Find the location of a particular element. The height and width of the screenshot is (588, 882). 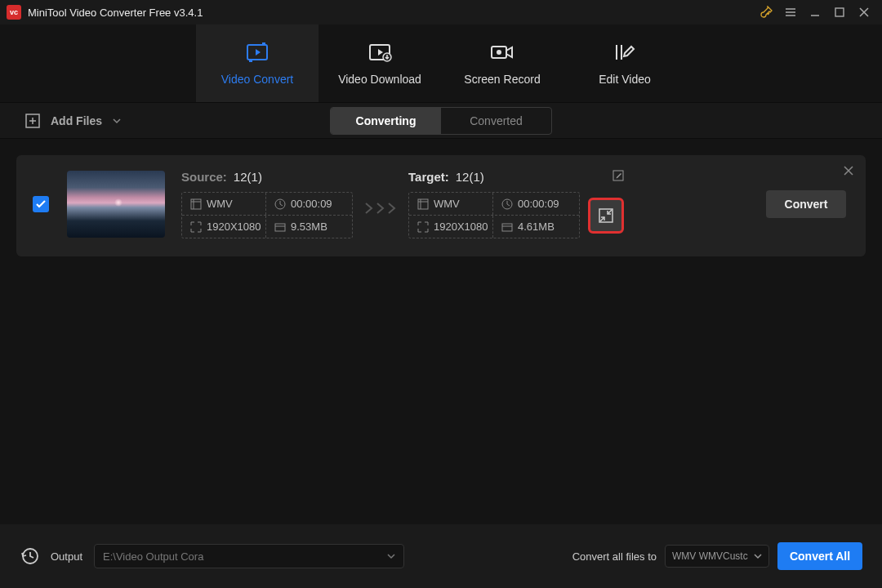

target-size: 4.61MB is located at coordinates (536, 227).